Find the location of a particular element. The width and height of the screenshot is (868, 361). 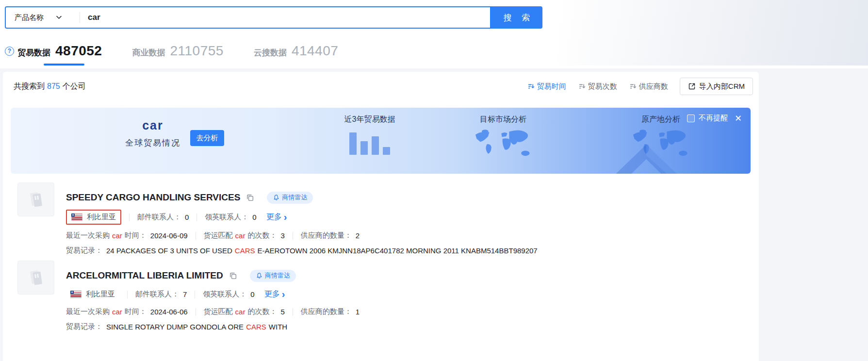

search-bar: 产品名称 is located at coordinates (248, 17).